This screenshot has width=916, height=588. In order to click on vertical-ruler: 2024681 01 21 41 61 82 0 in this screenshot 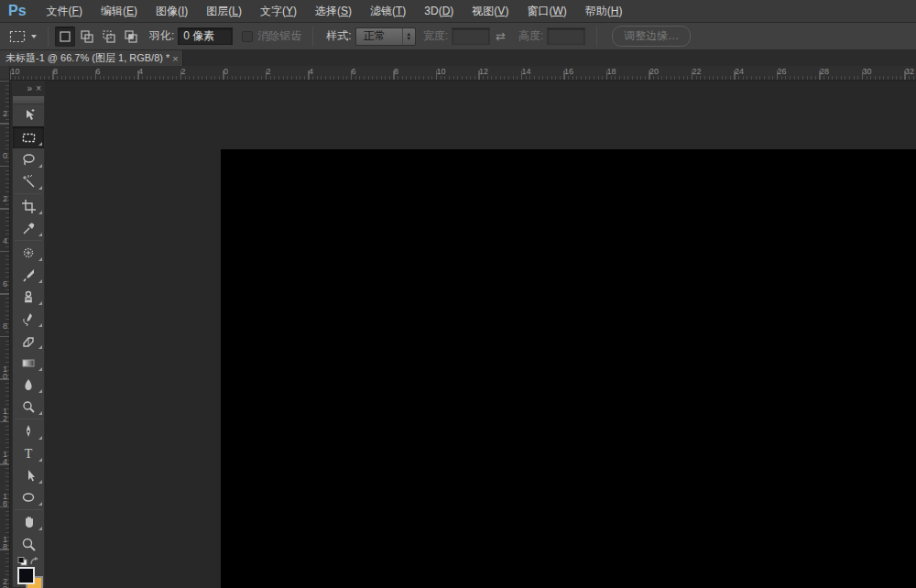, I will do `click(5, 334)`.